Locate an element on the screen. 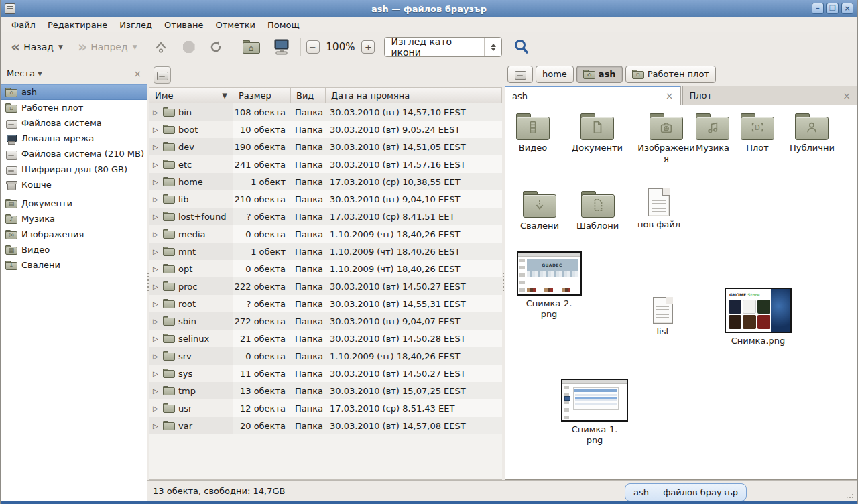  sidebar-item-ash: ⌂ash is located at coordinates (74, 92).